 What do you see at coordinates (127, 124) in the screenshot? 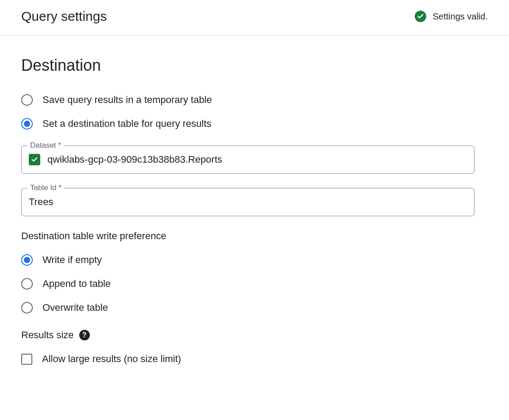
I see `radio-label: Set a destination table for query result…` at bounding box center [127, 124].